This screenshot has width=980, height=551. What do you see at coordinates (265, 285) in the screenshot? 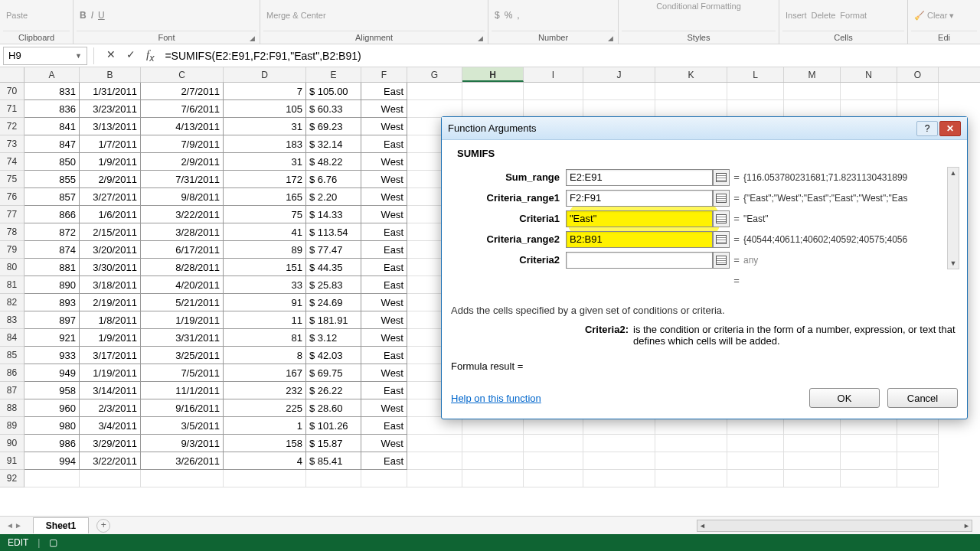
I see `cell: 33` at bounding box center [265, 285].